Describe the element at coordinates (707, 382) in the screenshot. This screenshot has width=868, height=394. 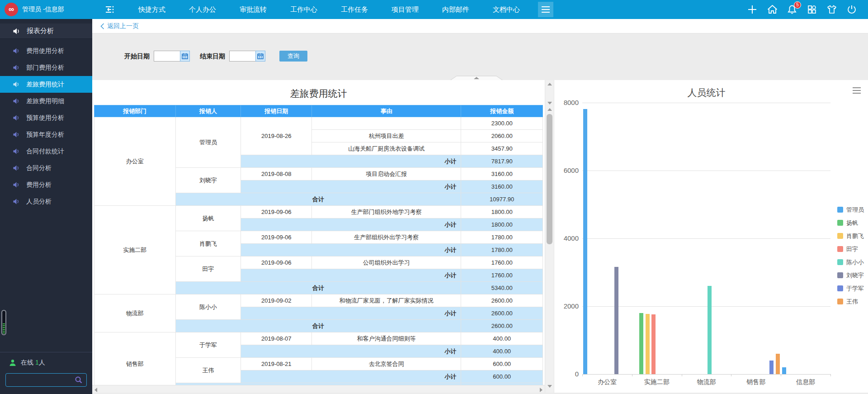
I see `x-axis-category-label: 物流部` at that location.